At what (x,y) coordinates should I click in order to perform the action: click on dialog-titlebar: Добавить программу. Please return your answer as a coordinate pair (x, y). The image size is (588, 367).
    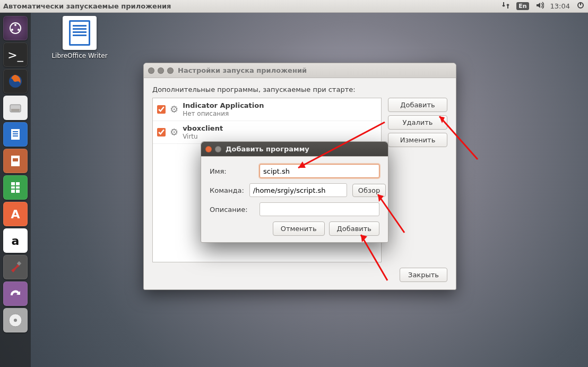
    Looking at the image, I should click on (295, 149).